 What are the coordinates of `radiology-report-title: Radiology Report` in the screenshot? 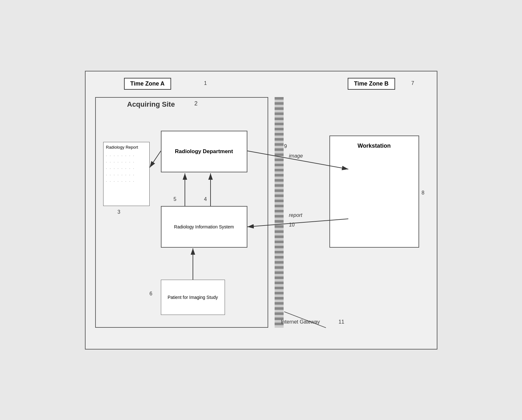 It's located at (126, 147).